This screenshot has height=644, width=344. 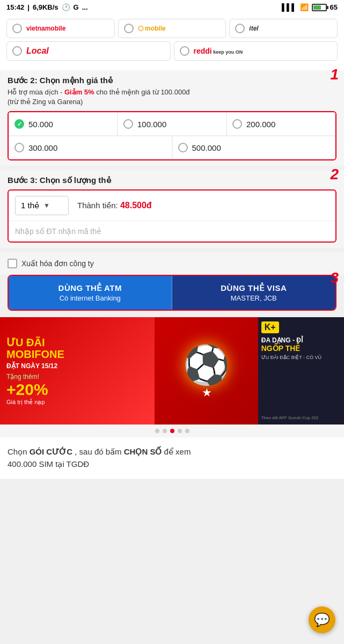 I want to click on battery-icon, so click(x=319, y=8).